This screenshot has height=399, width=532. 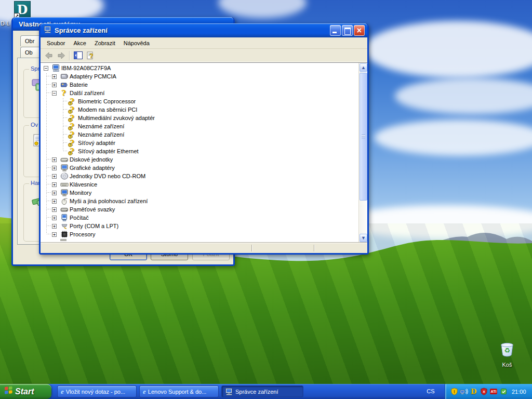 What do you see at coordinates (507, 354) in the screenshot?
I see `recycle-bin: ♻ Koš` at bounding box center [507, 354].